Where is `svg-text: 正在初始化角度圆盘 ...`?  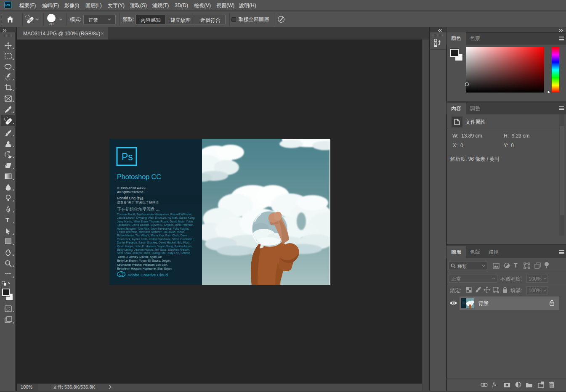
svg-text: 正在初始化角度圆盘 ... is located at coordinates (138, 209).